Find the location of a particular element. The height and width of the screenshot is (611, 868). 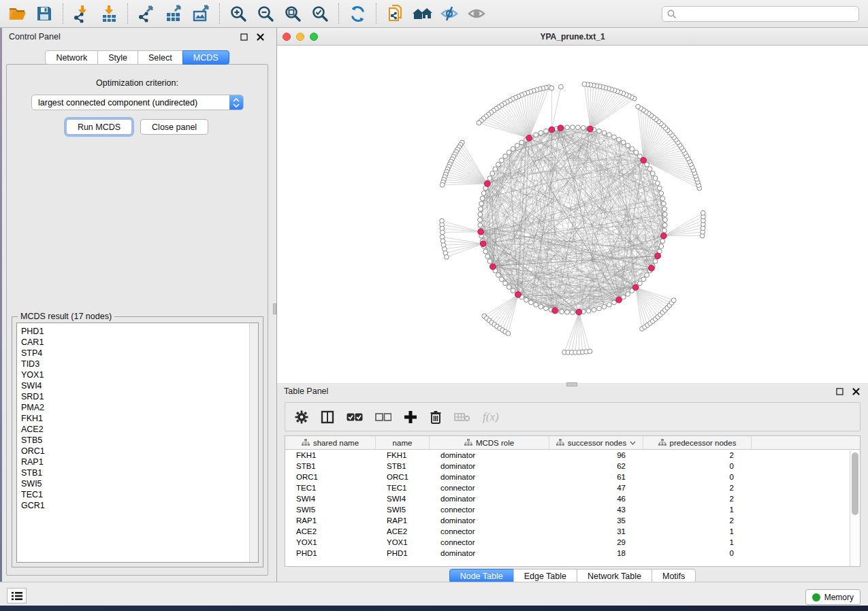

table-row: RAP1RAP1dominator352 is located at coordinates (568, 521).